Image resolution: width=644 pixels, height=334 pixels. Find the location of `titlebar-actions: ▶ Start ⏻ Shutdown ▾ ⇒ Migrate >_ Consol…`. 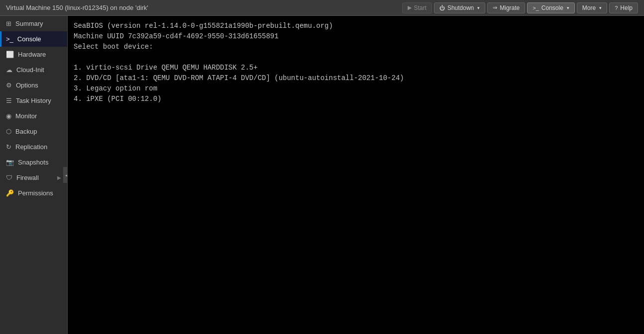

titlebar-actions: ▶ Start ⏻ Shutdown ▾ ⇒ Migrate >_ Consol… is located at coordinates (520, 8).